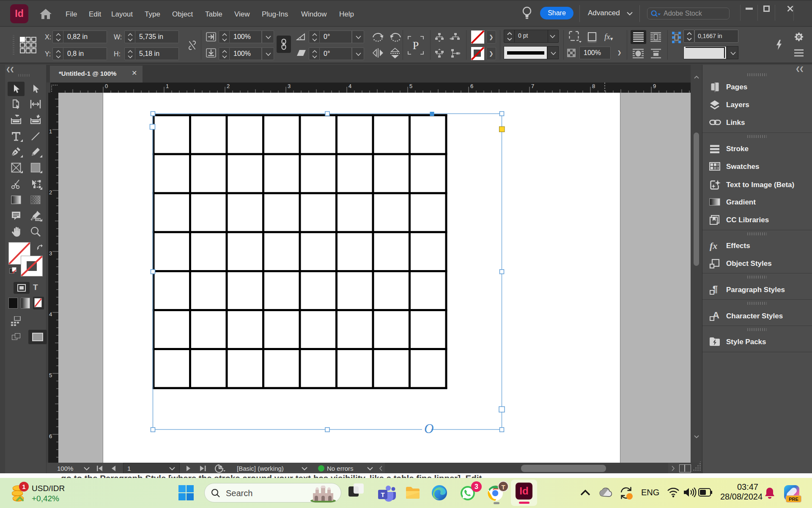  What do you see at coordinates (533, 86) in the screenshot?
I see `svg-text: 7` at bounding box center [533, 86].